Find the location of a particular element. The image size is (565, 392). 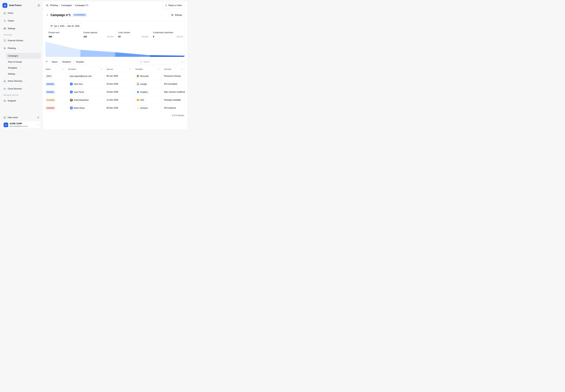

avatar-photo is located at coordinates (71, 100).